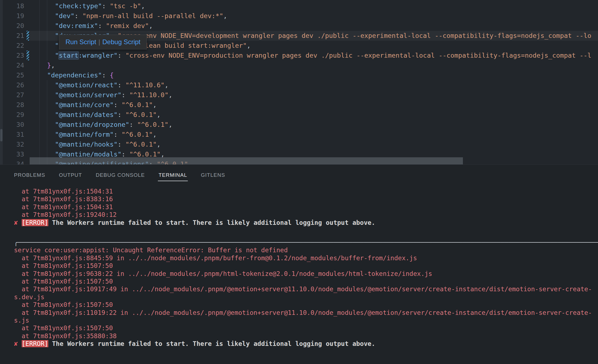 The height and width of the screenshot is (364, 598). Describe the element at coordinates (12, 135) in the screenshot. I see `line-number: 31` at that location.